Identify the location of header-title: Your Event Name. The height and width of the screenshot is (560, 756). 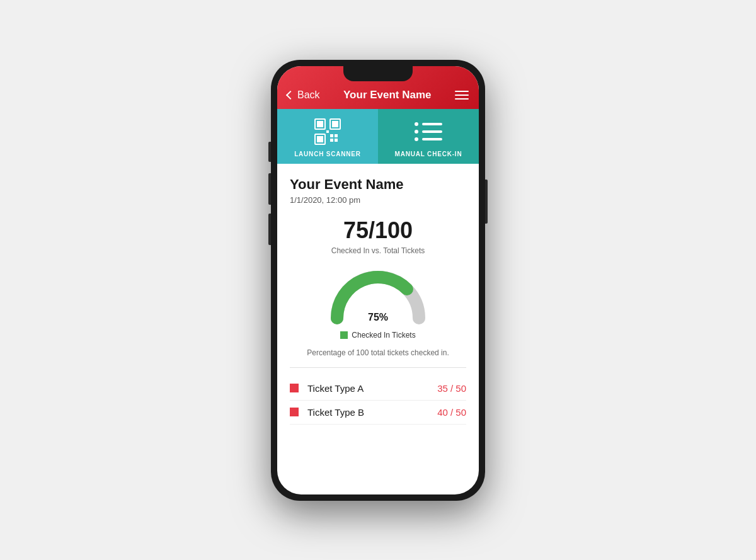
(387, 95).